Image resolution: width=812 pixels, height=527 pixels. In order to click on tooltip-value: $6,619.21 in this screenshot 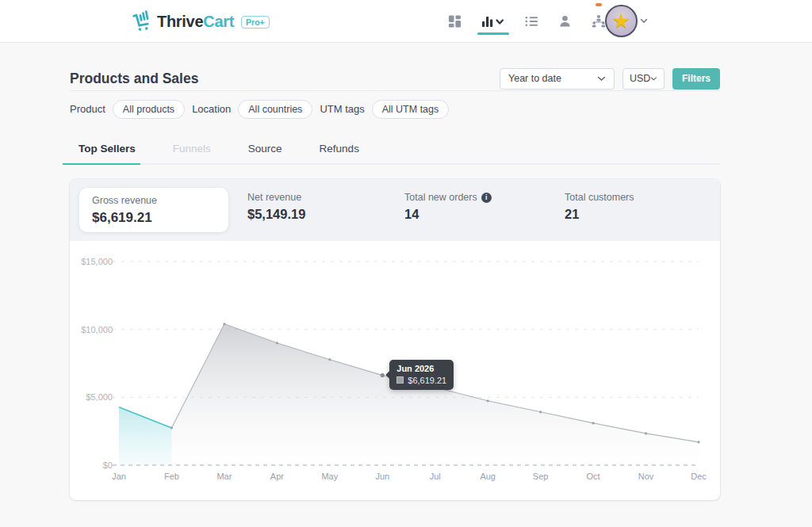, I will do `click(427, 380)`.